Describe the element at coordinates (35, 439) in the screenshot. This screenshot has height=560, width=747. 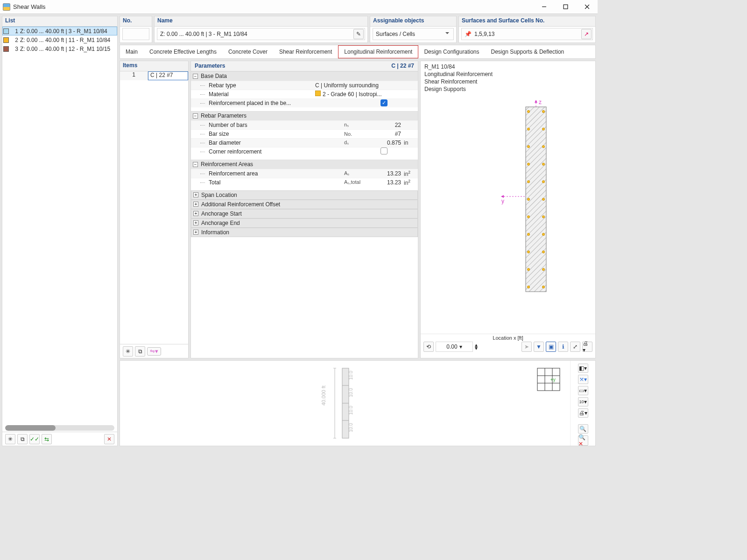
I see `check-list-button: ✓✓` at that location.